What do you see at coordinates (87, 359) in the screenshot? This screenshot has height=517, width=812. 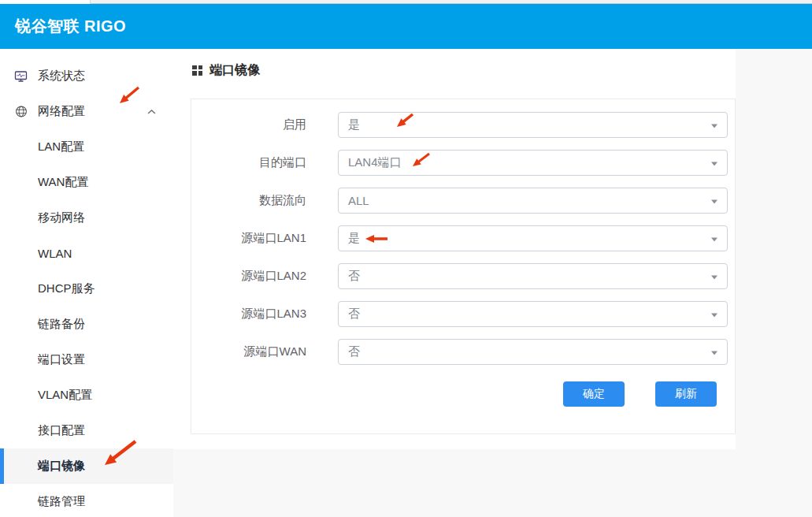 I see `sidebar-item-port-settings: 端口设置` at bounding box center [87, 359].